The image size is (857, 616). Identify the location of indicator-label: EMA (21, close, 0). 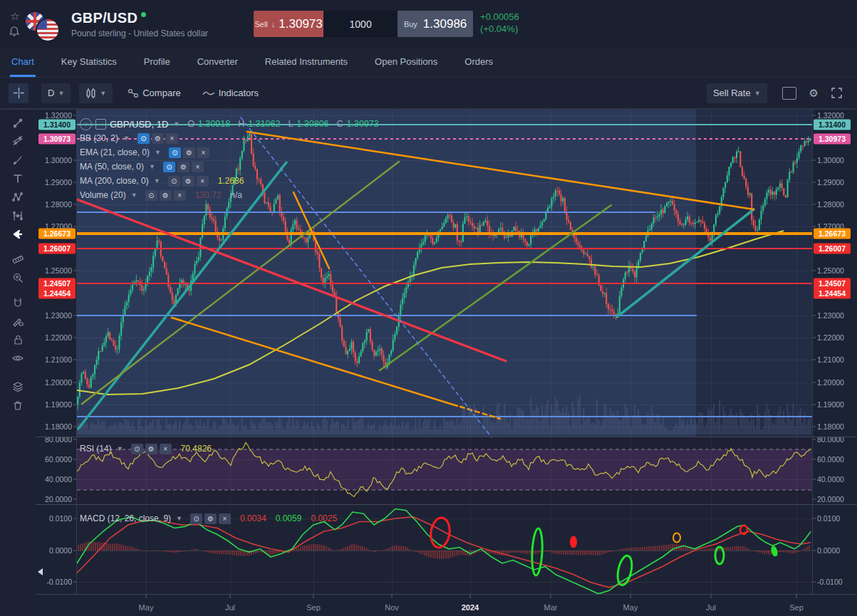
(115, 152).